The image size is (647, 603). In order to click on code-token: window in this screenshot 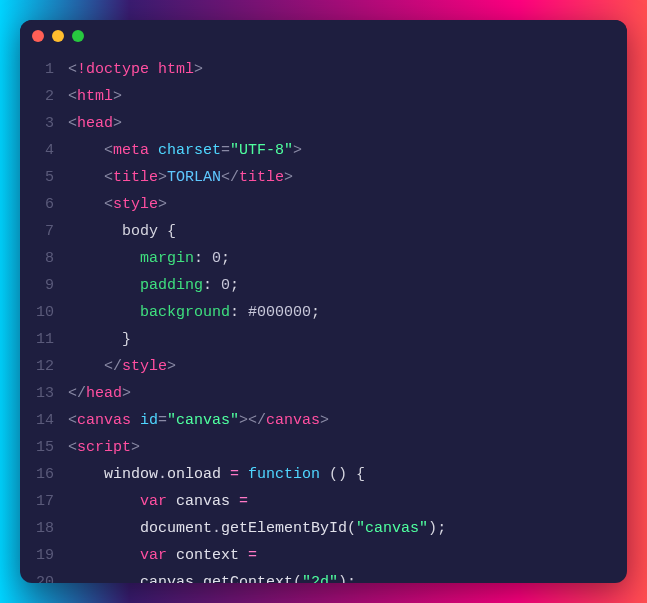, I will do `click(131, 474)`.